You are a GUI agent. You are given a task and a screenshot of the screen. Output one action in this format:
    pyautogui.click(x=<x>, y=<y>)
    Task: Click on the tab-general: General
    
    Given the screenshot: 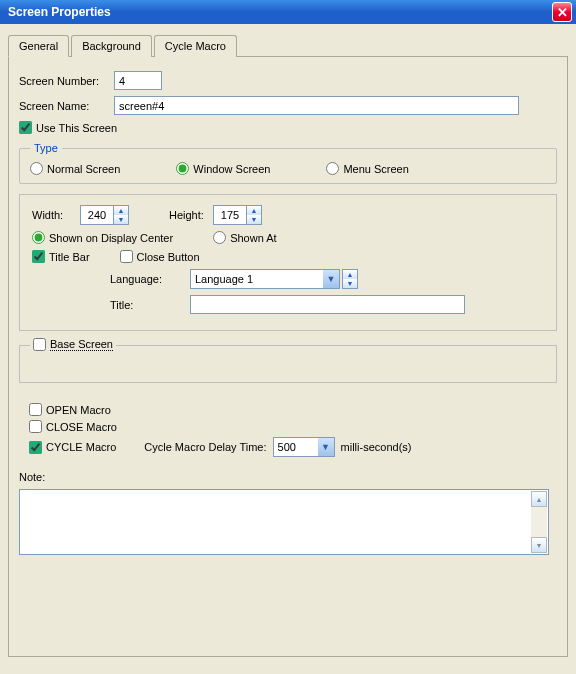 What is the action you would take?
    pyautogui.click(x=38, y=46)
    